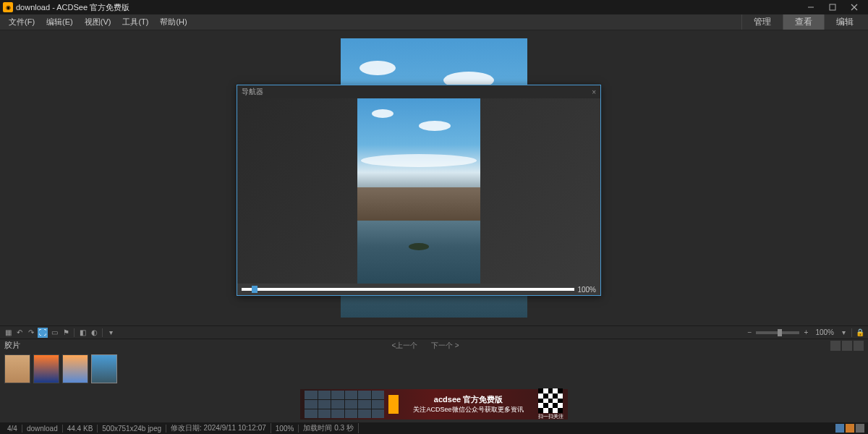  Describe the element at coordinates (43, 333) in the screenshot. I see `tool-fit-icon: ⛶` at that location.